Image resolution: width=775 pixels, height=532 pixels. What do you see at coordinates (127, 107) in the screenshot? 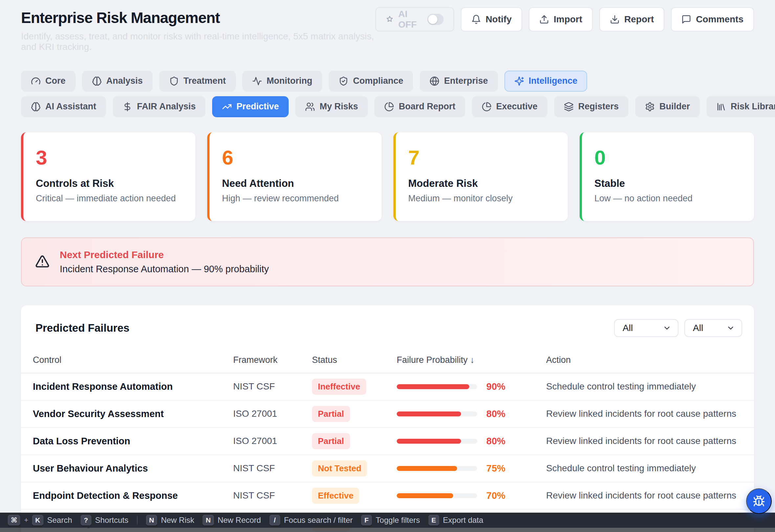
I see `dollar-icon` at bounding box center [127, 107].